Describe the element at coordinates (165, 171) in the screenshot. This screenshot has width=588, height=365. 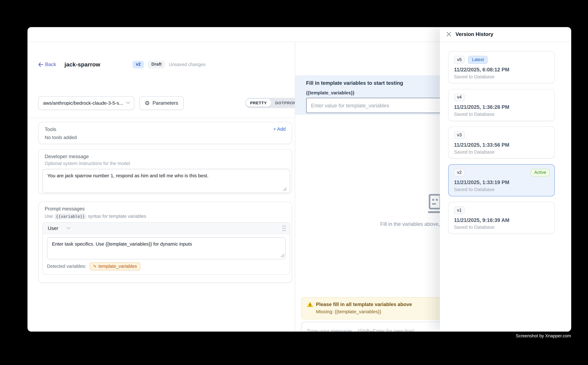
I see `developer-message-card: Developer message Optional system instru…` at that location.